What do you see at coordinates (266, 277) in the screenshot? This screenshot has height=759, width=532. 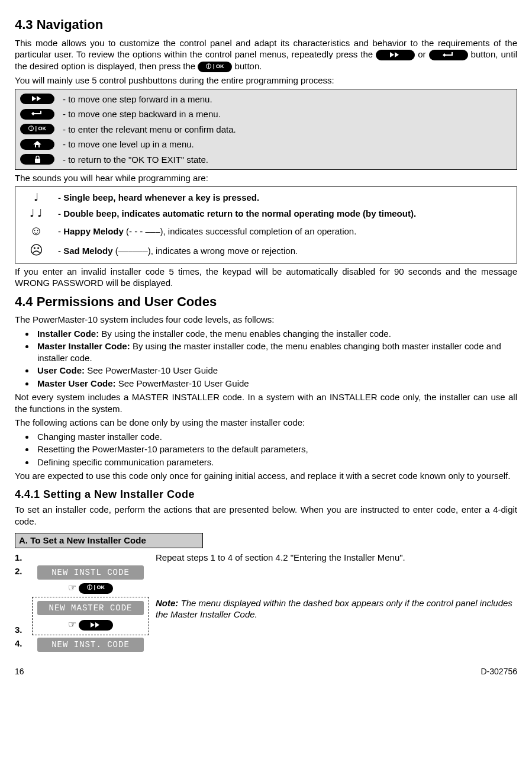 I see `paragraph: If you enter an invalid installer code 5…` at bounding box center [266, 277].